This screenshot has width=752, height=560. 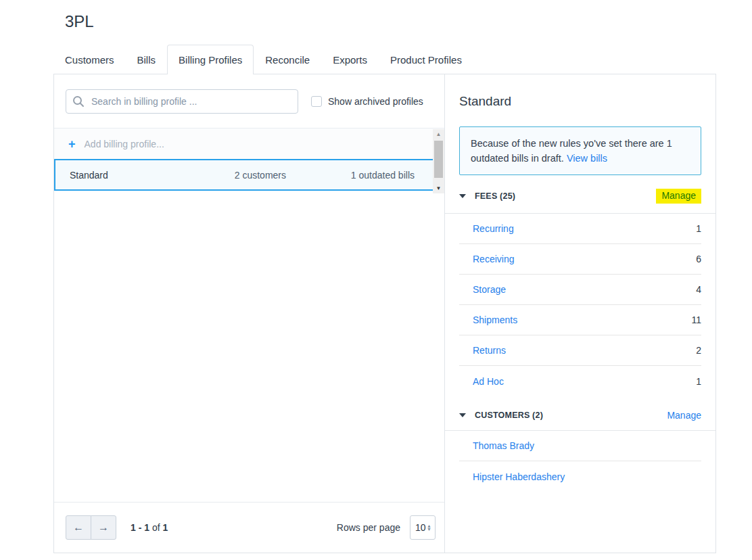 What do you see at coordinates (438, 134) in the screenshot?
I see `scroll-up-icon: ▲` at bounding box center [438, 134].